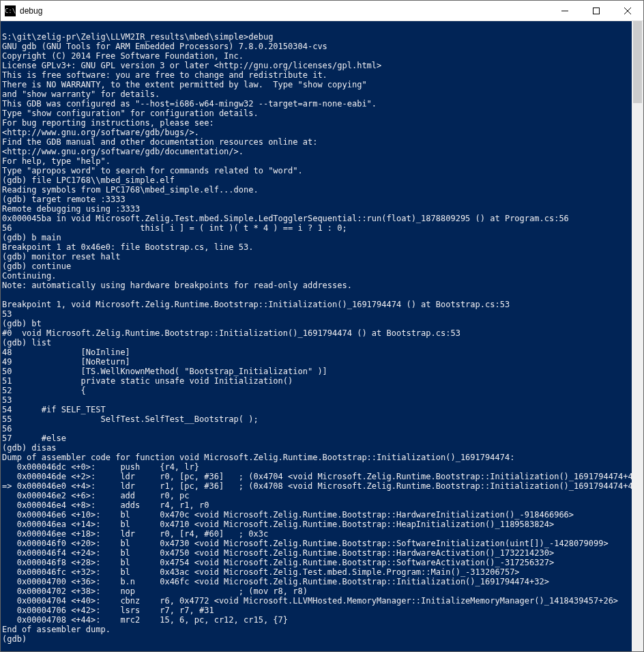  What do you see at coordinates (628, 11) in the screenshot?
I see `close-icon` at bounding box center [628, 11].